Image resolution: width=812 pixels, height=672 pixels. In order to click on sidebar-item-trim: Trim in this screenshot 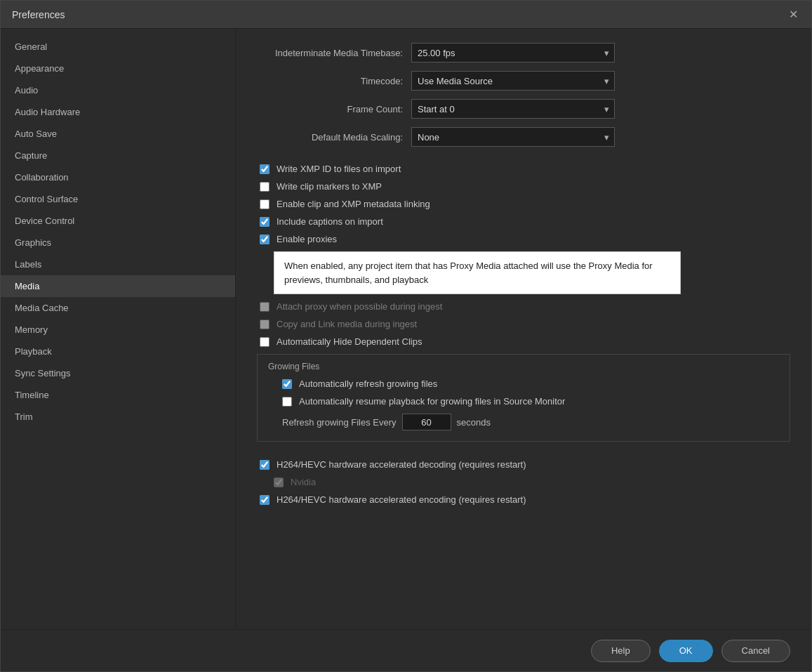, I will do `click(118, 417)`.